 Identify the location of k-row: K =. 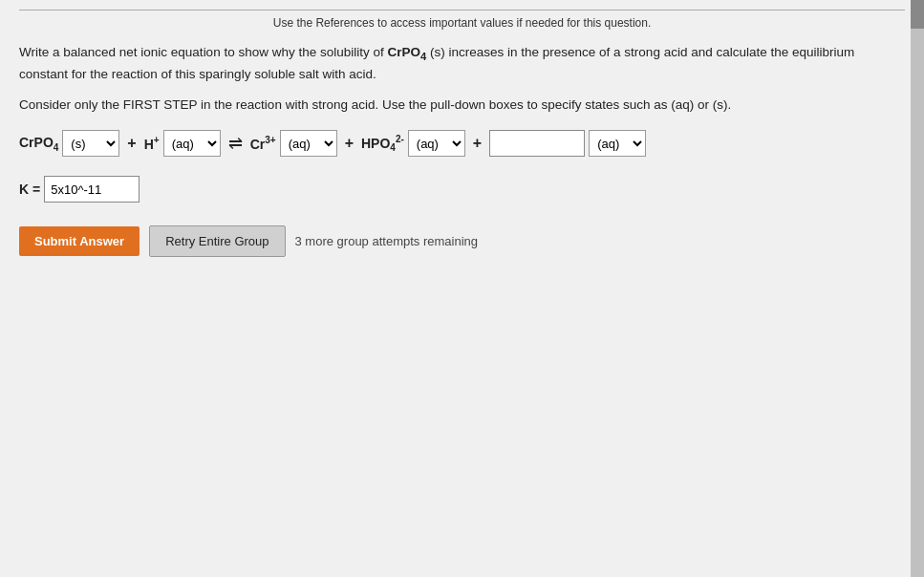
(462, 189).